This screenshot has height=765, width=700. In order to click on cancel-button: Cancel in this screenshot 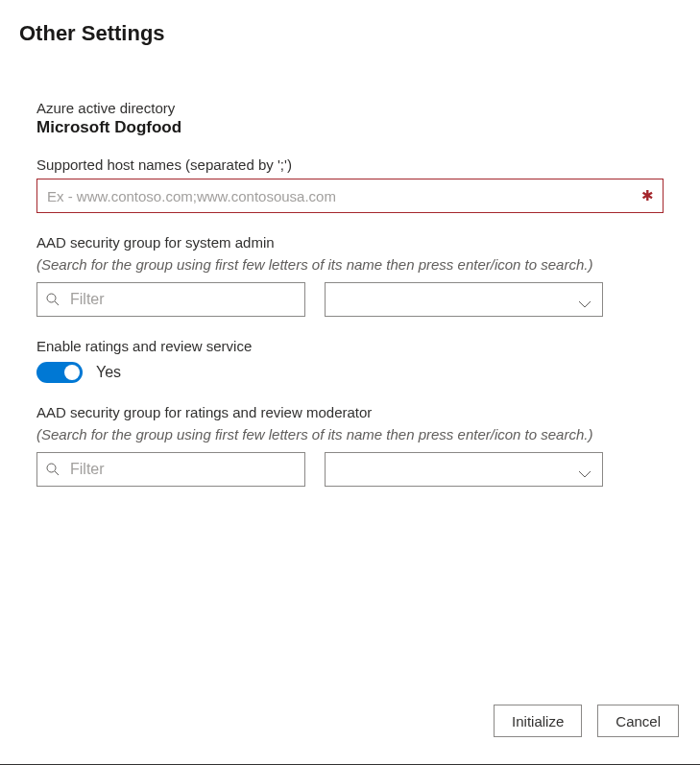, I will do `click(638, 721)`.